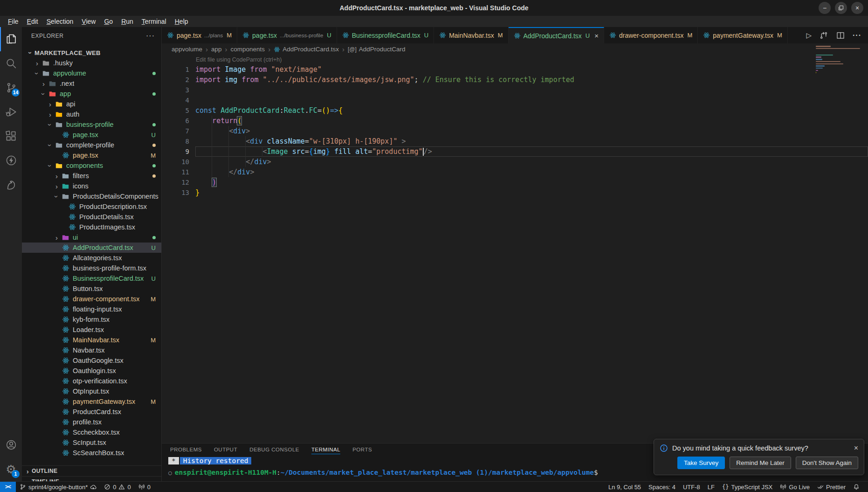  I want to click on breadcrumb-item-addproductcard: [@]AddProductCard, so click(377, 49).